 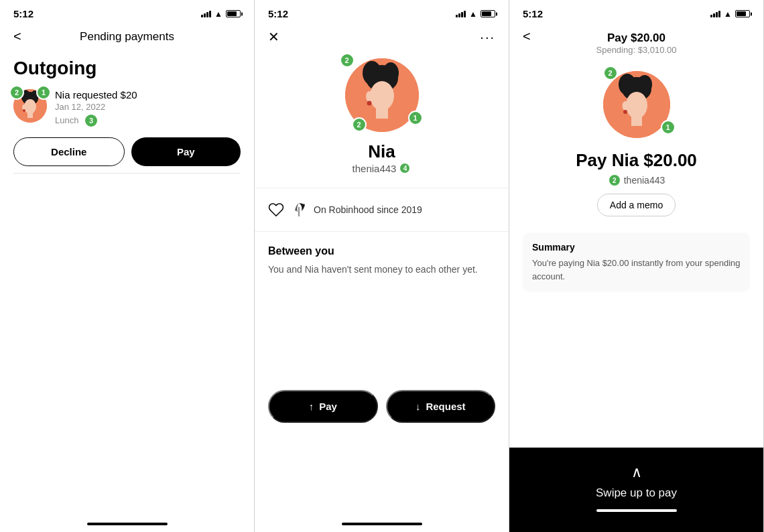 I want to click on screen1-header: < Pending payments, so click(x=127, y=36).